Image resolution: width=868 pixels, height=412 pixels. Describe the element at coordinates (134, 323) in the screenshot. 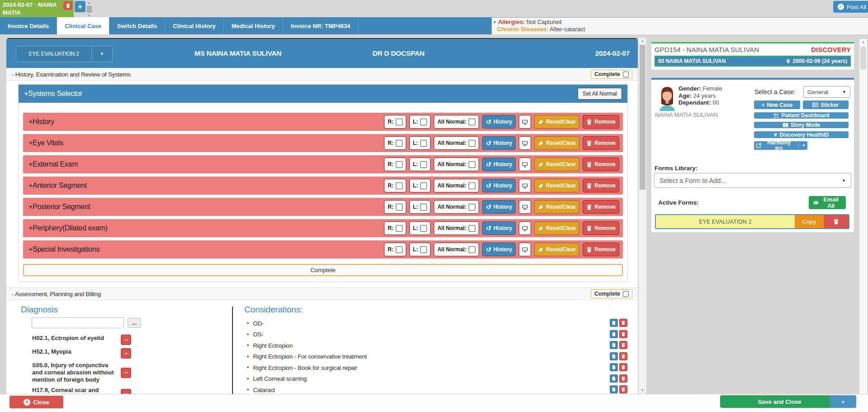

I see `diagnosis-more-button: ...` at that location.